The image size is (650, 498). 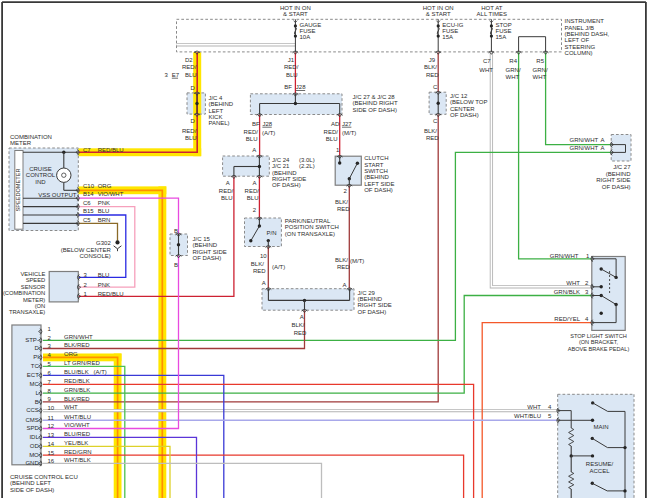 I want to click on svg-text: 14, so click(x=52, y=444).